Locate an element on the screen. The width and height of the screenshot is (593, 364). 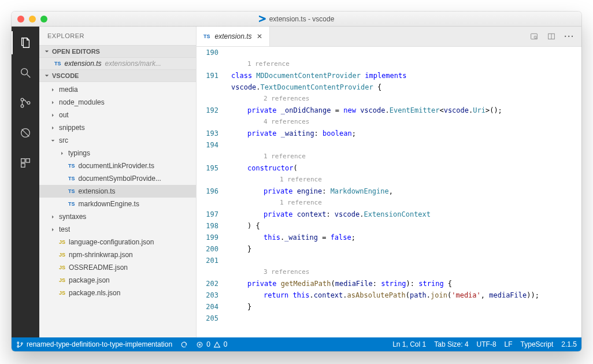
tree-item-label: src is located at coordinates (64, 140).